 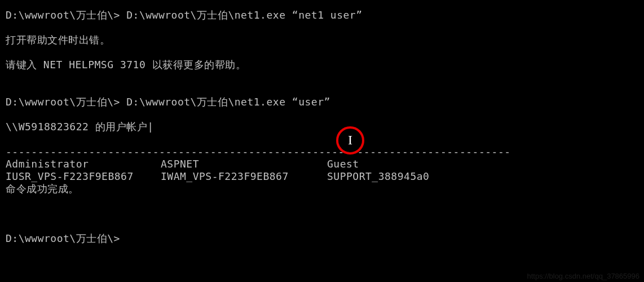 What do you see at coordinates (322, 178) in the screenshot?
I see `user-list-row: IUSR_VPS-F223F9EB867IWAM_VPS-F223F9EB867…` at bounding box center [322, 178].